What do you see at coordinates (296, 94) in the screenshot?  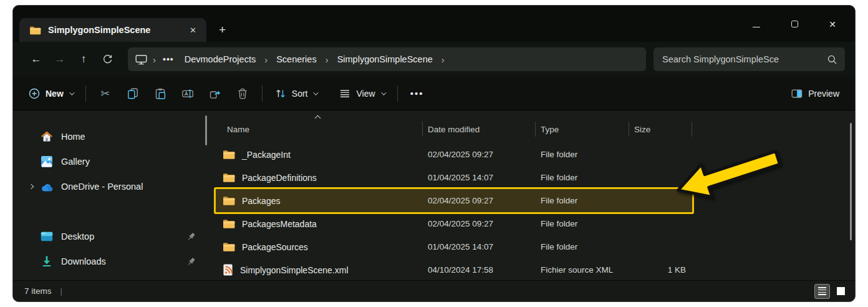 I see `sort-button: Sort` at bounding box center [296, 94].